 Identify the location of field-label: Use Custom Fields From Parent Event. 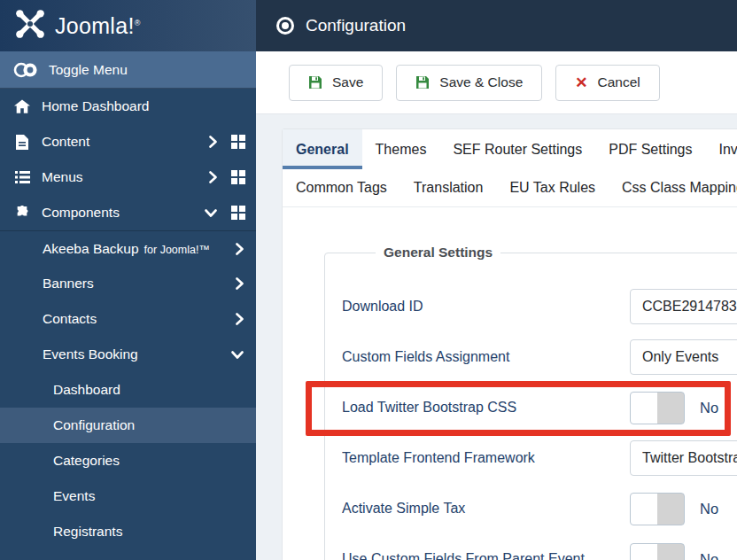
(485, 556).